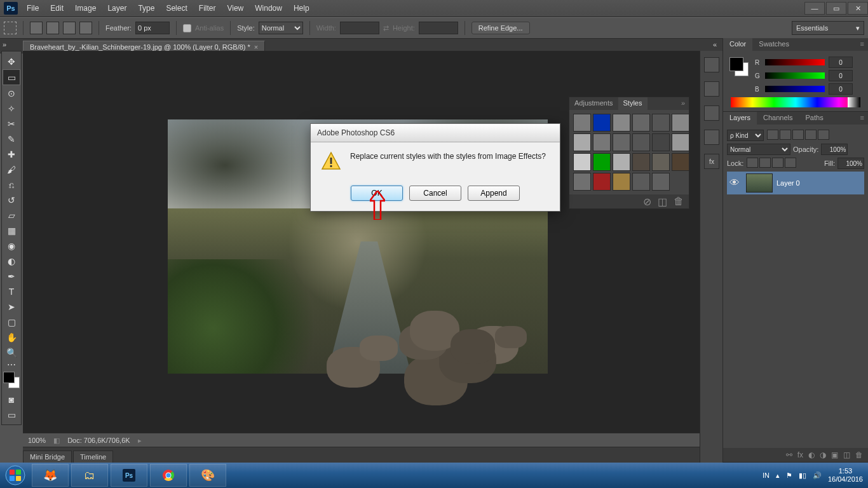 The image size is (868, 488). What do you see at coordinates (740, 118) in the screenshot?
I see `tab-layers: Layers` at bounding box center [740, 118].